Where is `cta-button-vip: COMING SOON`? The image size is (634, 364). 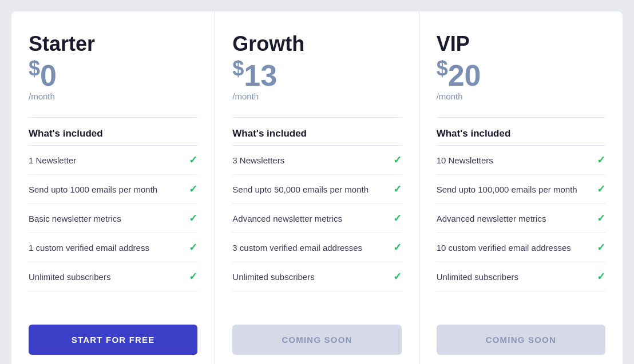
cta-button-vip: COMING SOON is located at coordinates (521, 339).